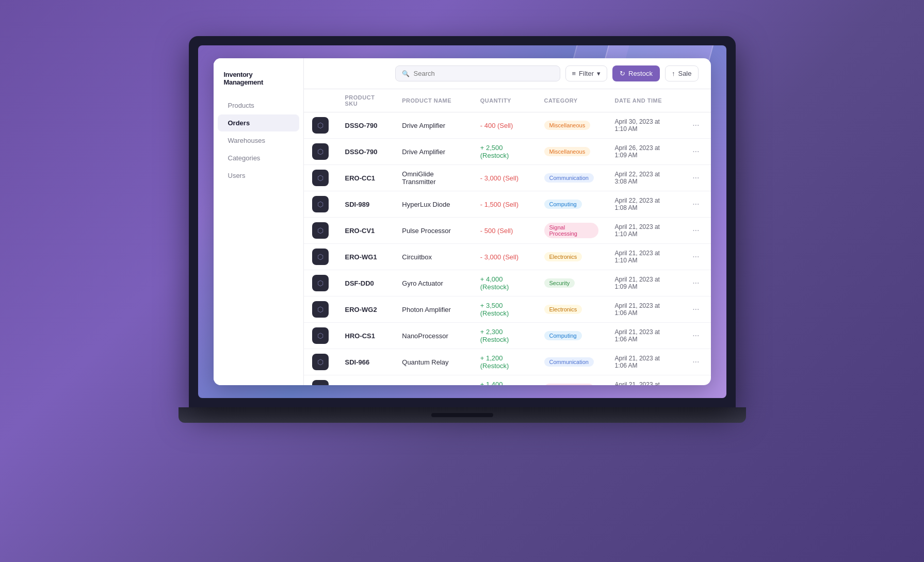 Image resolution: width=924 pixels, height=562 pixels. Describe the element at coordinates (685, 73) in the screenshot. I see `sale-label: Sale` at that location.